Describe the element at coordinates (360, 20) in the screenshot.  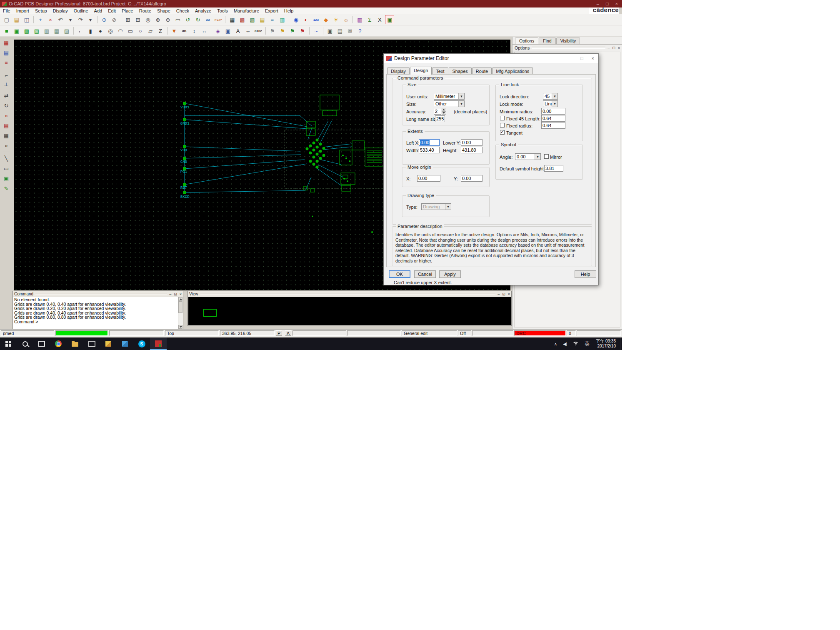
I see `reports-icon: ▥` at that location.